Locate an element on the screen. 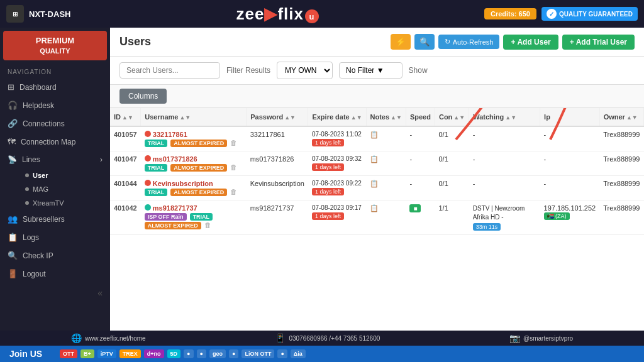 This screenshot has height=362, width=644. username-link: ms918271737 is located at coordinates (175, 208).